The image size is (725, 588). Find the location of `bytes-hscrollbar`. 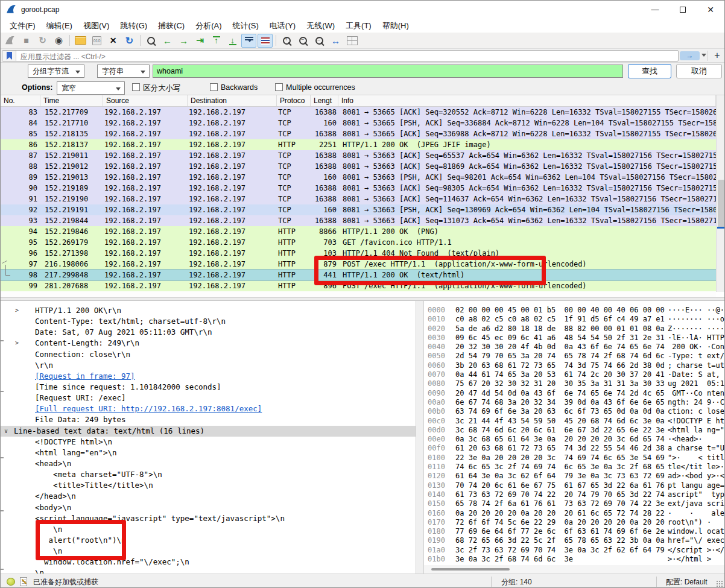

bytes-hscrollbar is located at coordinates (574, 569).